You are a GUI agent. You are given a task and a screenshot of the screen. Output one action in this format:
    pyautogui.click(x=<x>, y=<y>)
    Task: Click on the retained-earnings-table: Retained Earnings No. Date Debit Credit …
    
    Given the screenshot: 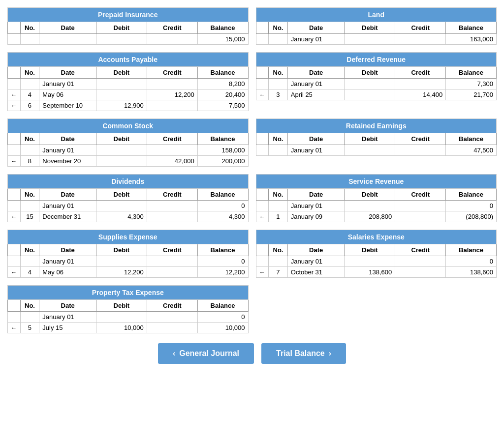 What is the action you would take?
    pyautogui.click(x=377, y=143)
    